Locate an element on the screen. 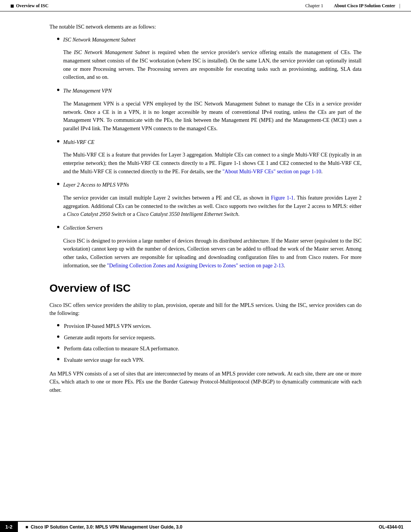 The image size is (411, 532). intro-text: The notable ISC network elements are as … is located at coordinates (206, 27).